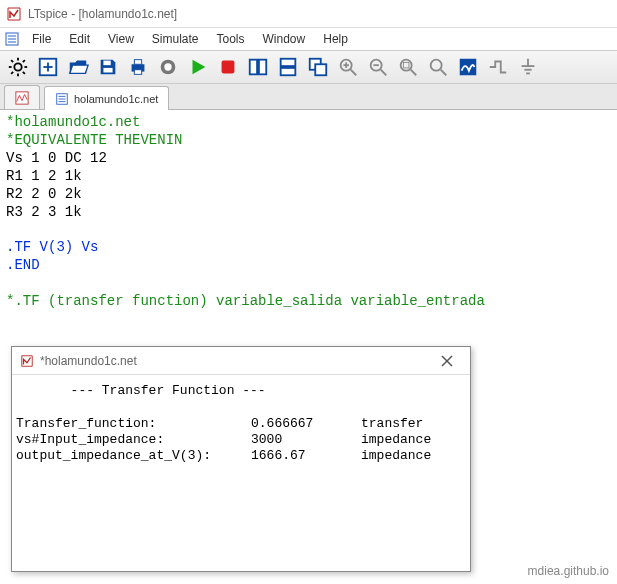 The image size is (617, 584). I want to click on doc-icon, so click(62, 99).